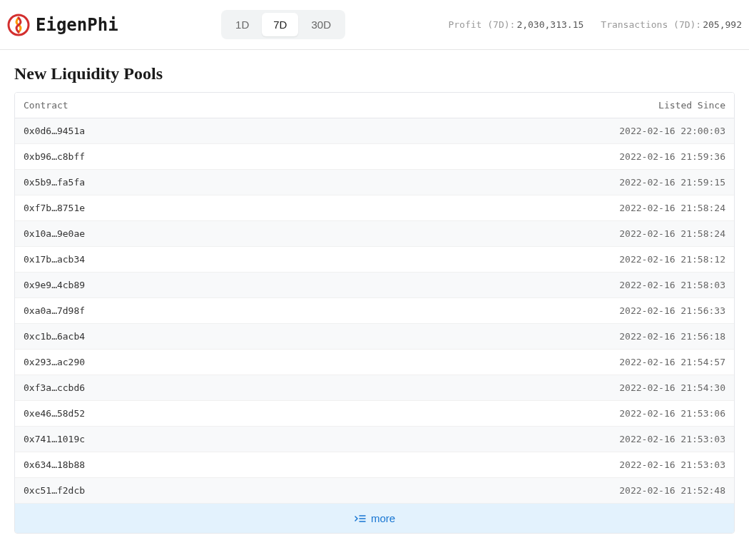 The height and width of the screenshot is (560, 749). What do you see at coordinates (550, 24) in the screenshot?
I see `profit-value: 2,030,313.15` at bounding box center [550, 24].